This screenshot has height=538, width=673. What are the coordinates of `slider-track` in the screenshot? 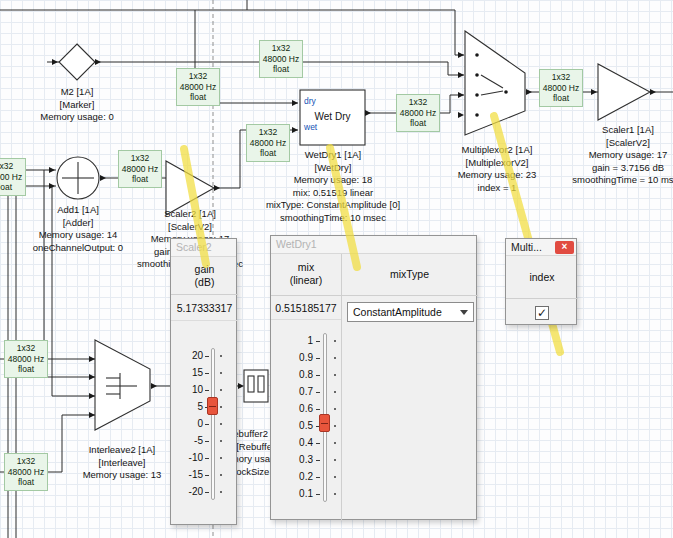 It's located at (213, 424).